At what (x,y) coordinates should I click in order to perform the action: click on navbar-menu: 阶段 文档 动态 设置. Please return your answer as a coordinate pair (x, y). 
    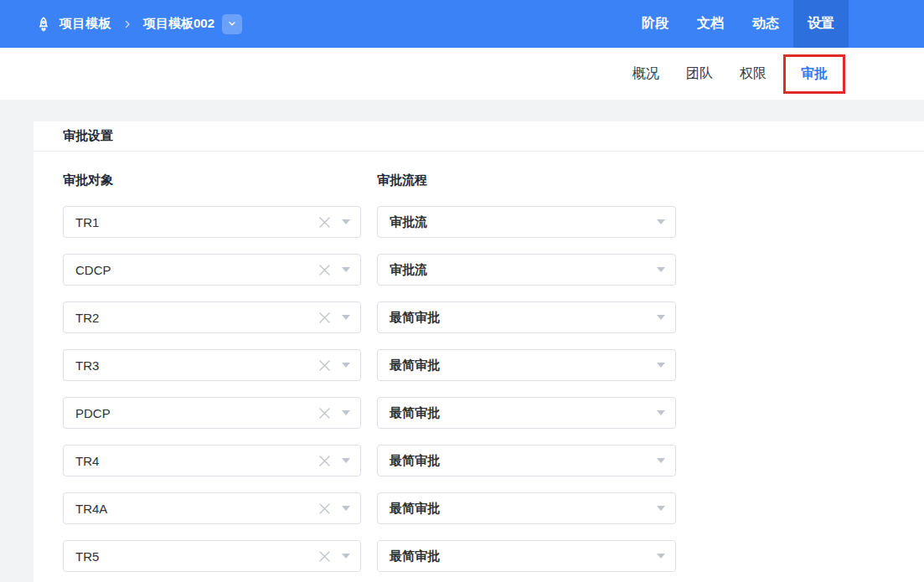
    Looking at the image, I should click on (738, 23).